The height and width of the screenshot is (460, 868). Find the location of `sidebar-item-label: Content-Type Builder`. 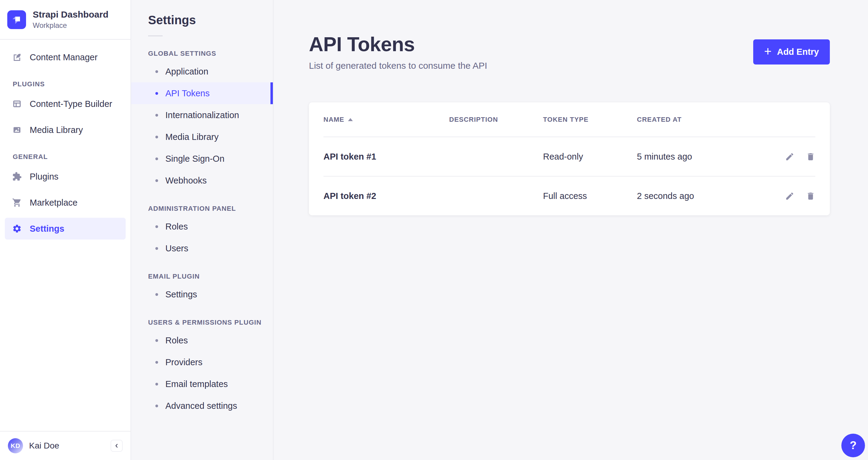

sidebar-item-label: Content-Type Builder is located at coordinates (71, 104).